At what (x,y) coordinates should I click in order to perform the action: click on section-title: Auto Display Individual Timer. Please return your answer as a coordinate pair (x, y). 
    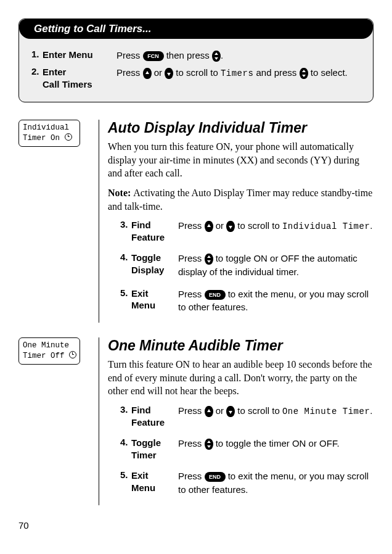
    Looking at the image, I should click on (240, 128).